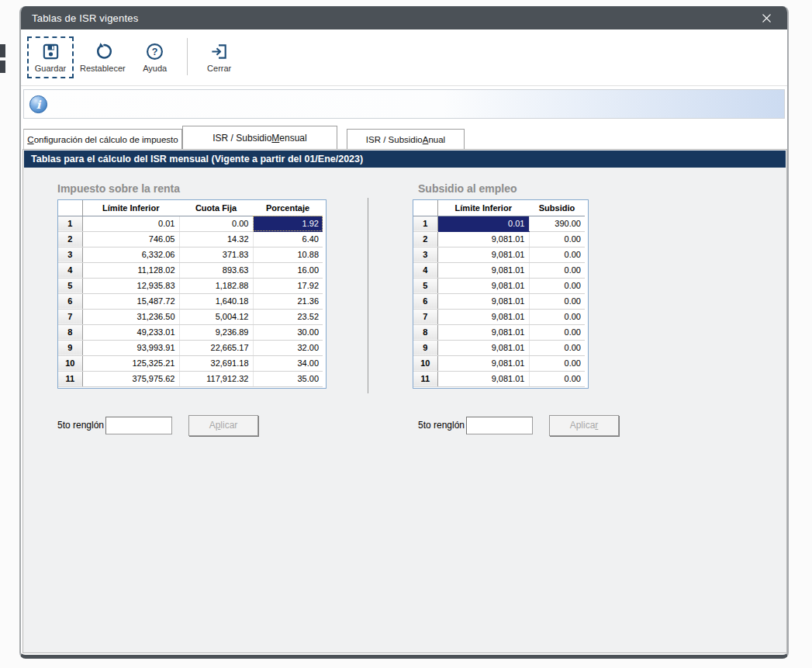 This screenshot has width=812, height=668. Describe the element at coordinates (219, 57) in the screenshot. I see `cerrar-button: Cerrar` at that location.